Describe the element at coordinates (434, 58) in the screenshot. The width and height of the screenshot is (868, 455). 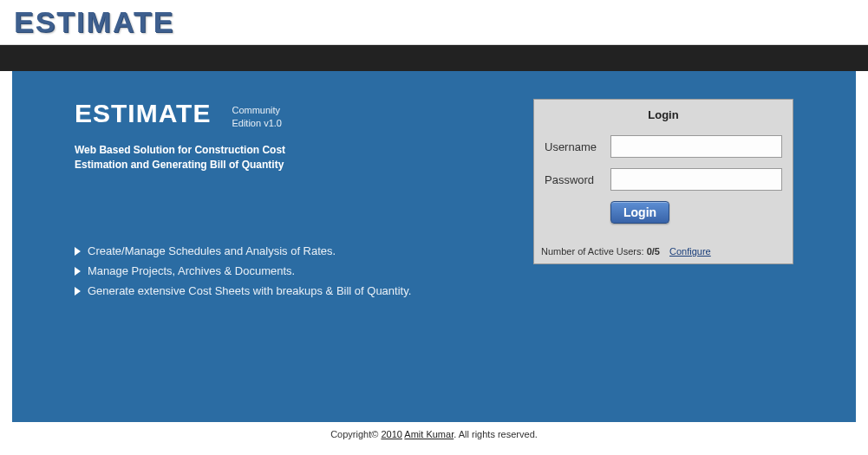
I see `nav-bar` at that location.